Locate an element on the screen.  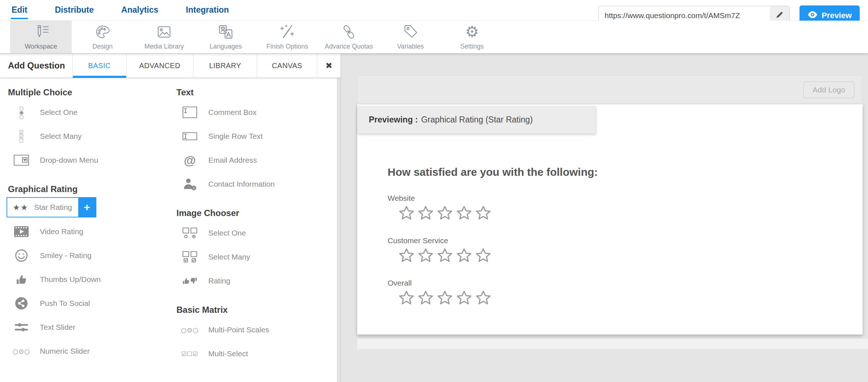
section-title-graphical-rating: Graphical Rating is located at coordinates (89, 189).